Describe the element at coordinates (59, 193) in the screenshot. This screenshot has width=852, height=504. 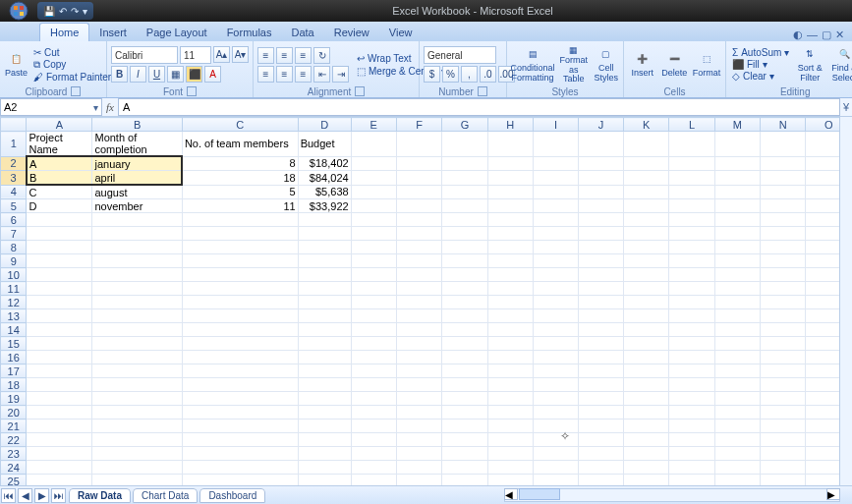
I see `cell: C` at that location.